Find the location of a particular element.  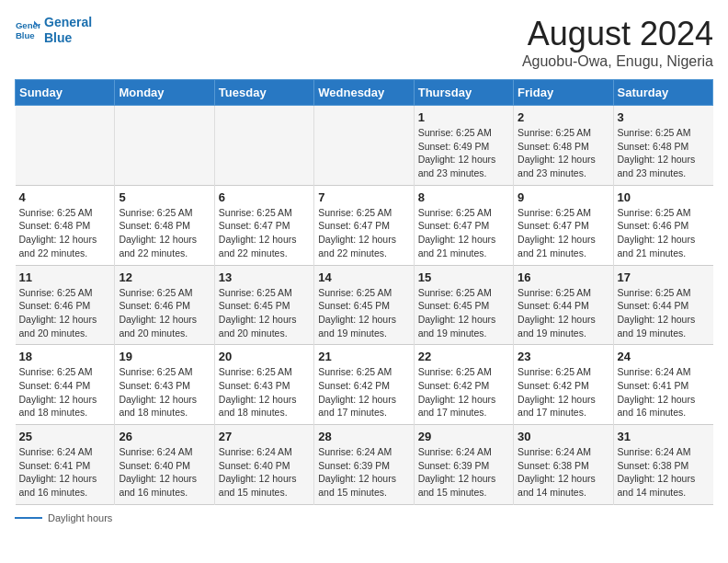

calendar-cell: 12Sunrise: 6:25 AM Sunset: 6:46 PM Dayli… is located at coordinates (165, 305).